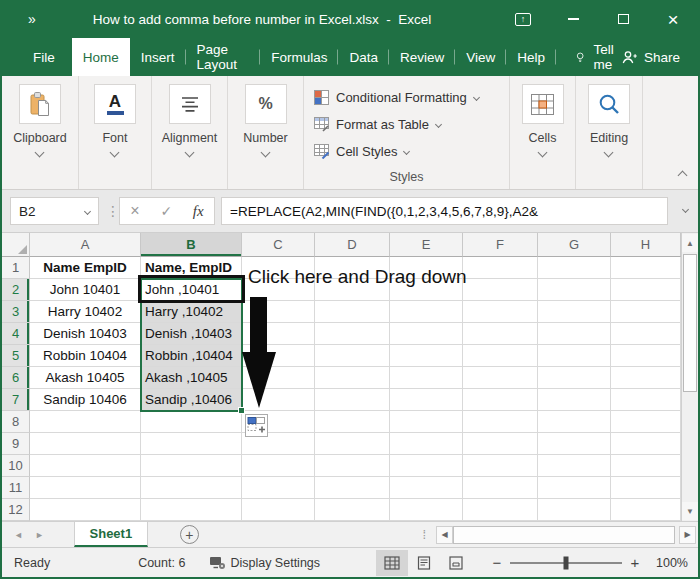 The image size is (700, 579). What do you see at coordinates (134, 211) in the screenshot?
I see `cancel-entry-button: ×` at bounding box center [134, 211].